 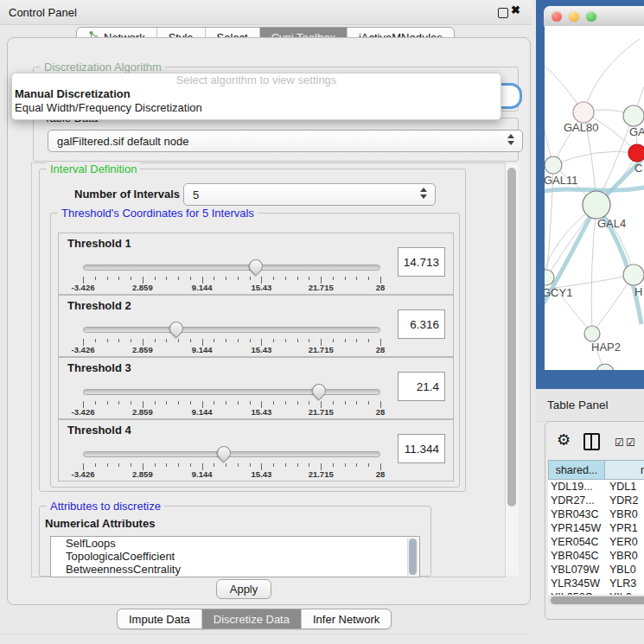 What do you see at coordinates (595, 198) in the screenshot?
I see `network-canvas: GAL80GACGAL11GAL4GCY1HHAP2` at bounding box center [595, 198].